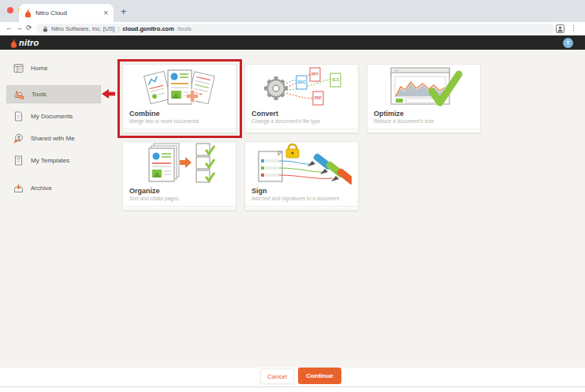 The width and height of the screenshot is (585, 392). Describe the element at coordinates (180, 164) in the screenshot. I see `organize-illustration` at that location.